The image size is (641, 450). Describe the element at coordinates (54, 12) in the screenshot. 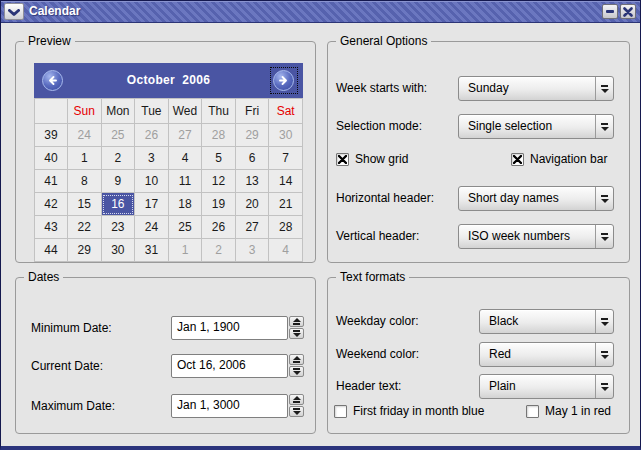

I see `window-title: Calendar` at that location.